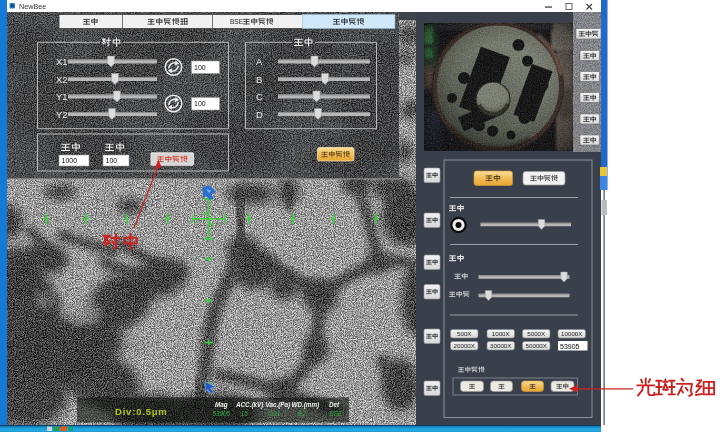 The width and height of the screenshot is (720, 432). I want to click on svg-text: A, so click(260, 62).